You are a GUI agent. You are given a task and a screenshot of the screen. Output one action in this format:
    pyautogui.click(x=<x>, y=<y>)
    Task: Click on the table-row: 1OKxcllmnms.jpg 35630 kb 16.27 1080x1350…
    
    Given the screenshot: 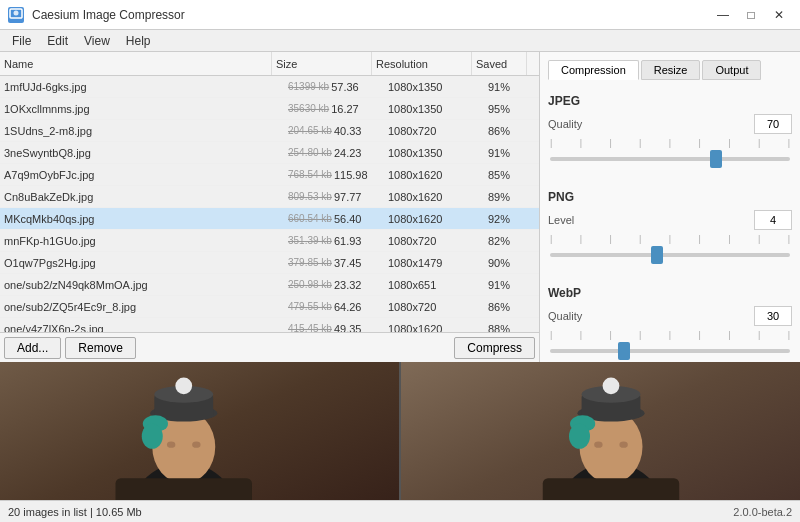 What is the action you would take?
    pyautogui.click(x=270, y=109)
    